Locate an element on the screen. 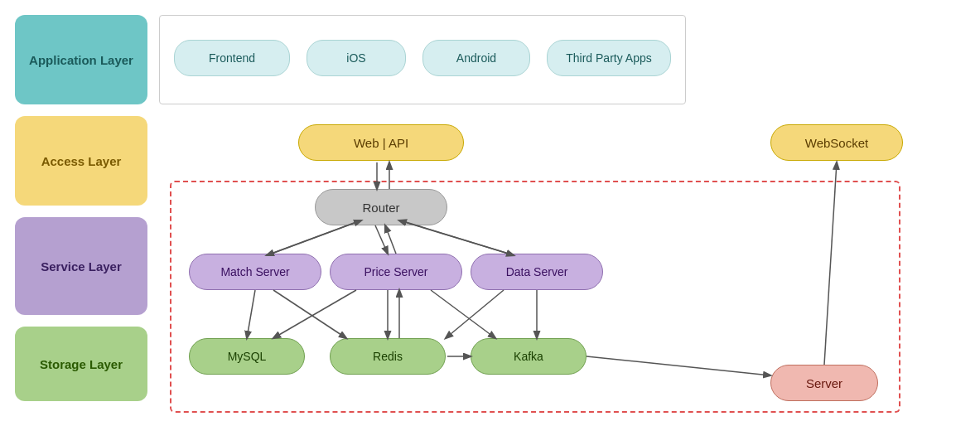 This screenshot has height=426, width=980. app-frontend-box: Frontend is located at coordinates (232, 58).